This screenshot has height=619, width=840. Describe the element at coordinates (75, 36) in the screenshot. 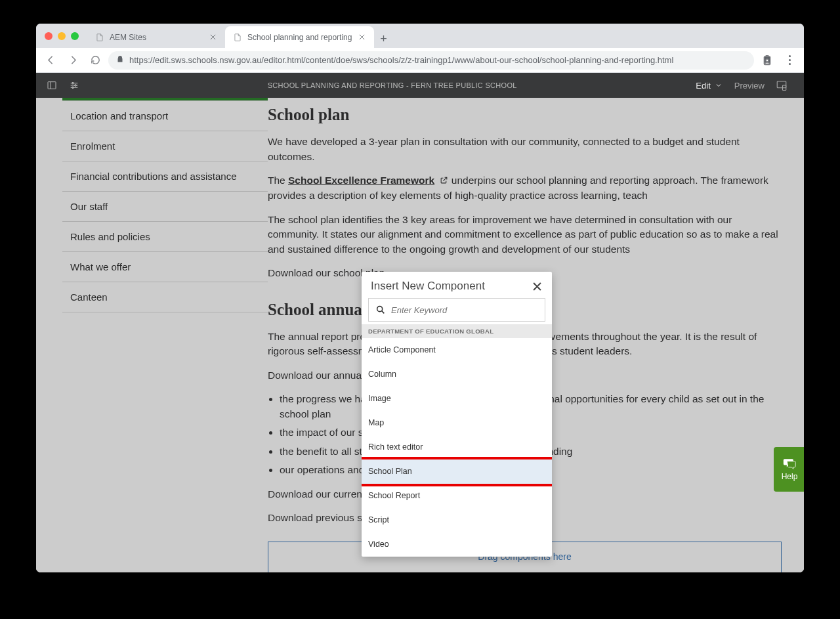

I see `window-zoom` at that location.